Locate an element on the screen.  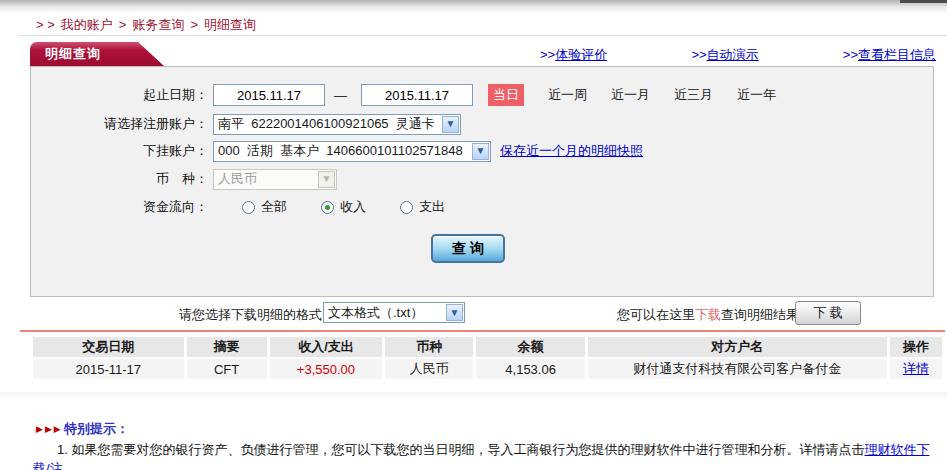
fund-flow-row: 资金流向： 全部 收入 支出 is located at coordinates (482, 207).